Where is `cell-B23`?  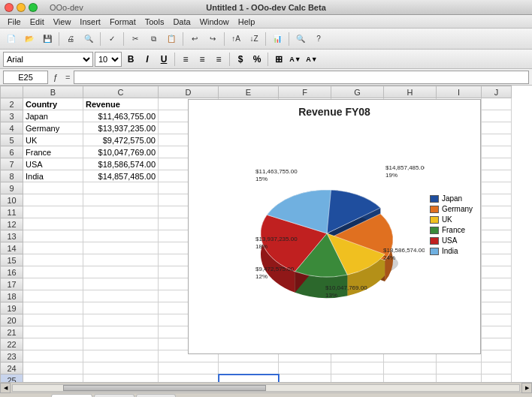 cell-B23 is located at coordinates (53, 356).